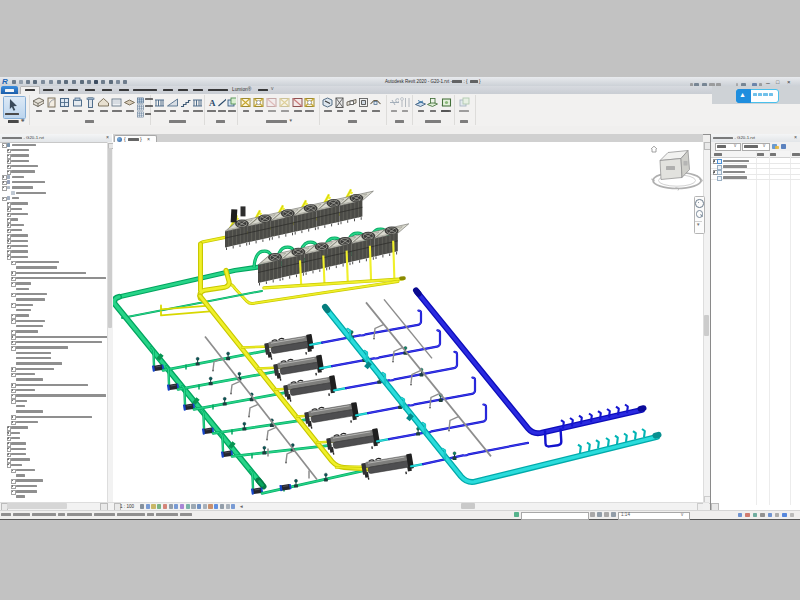 This screenshot has width=800, height=600. Describe the element at coordinates (212, 103) in the screenshot. I see `svg-text: A` at that location.